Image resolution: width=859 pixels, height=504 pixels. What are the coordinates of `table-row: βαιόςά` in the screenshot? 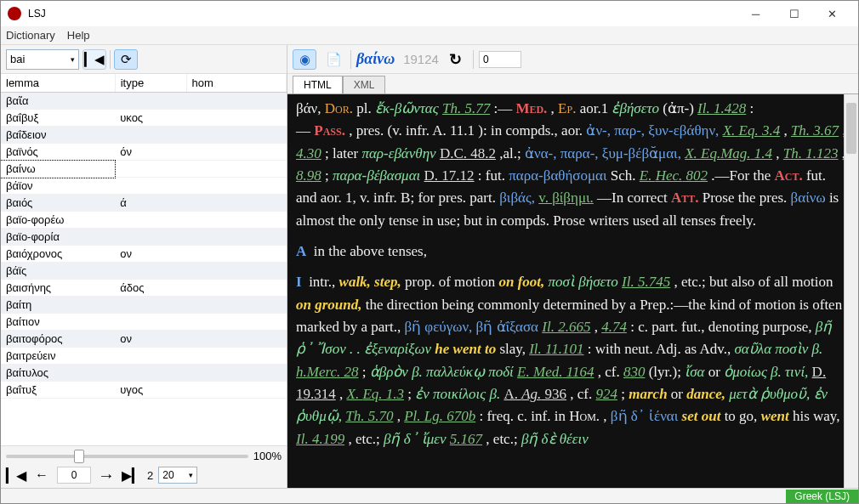 It's located at (144, 203).